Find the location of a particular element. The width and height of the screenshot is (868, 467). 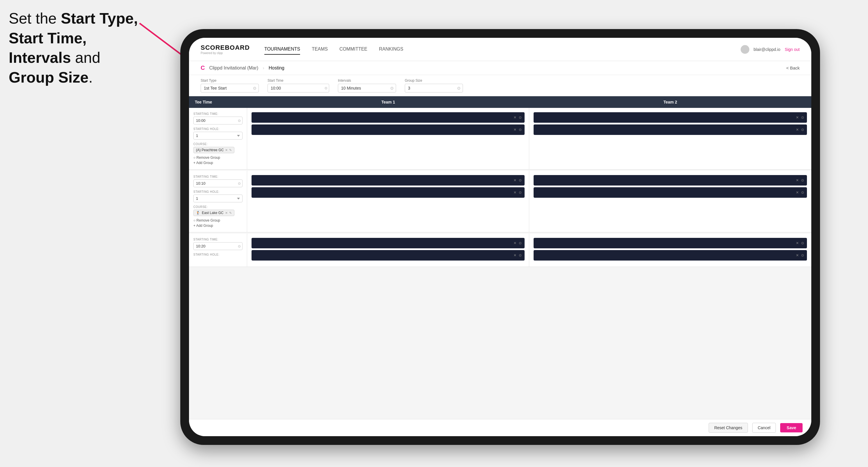

course-remove-2: ✕ is located at coordinates (226, 213).